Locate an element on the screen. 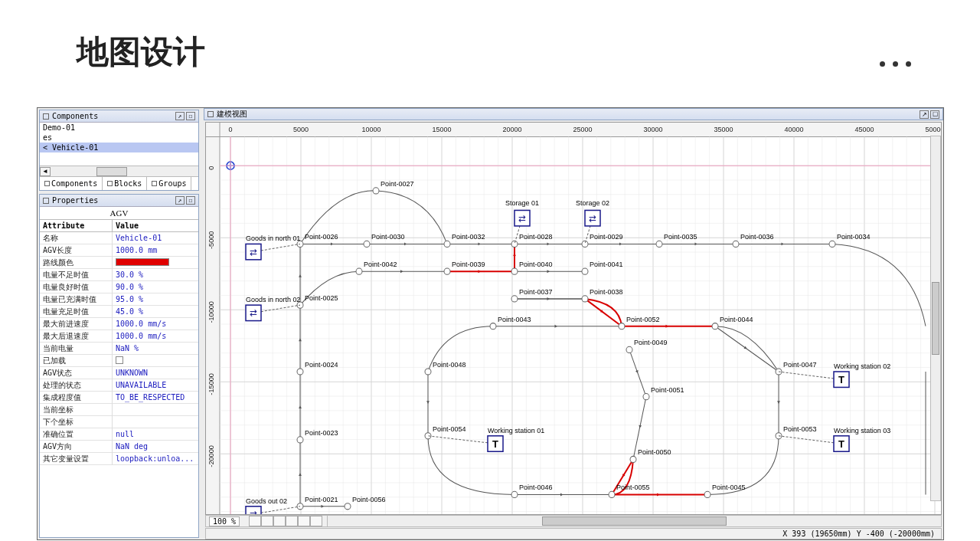 This screenshot has height=541, width=980. property-key: 已加载 is located at coordinates (77, 361).